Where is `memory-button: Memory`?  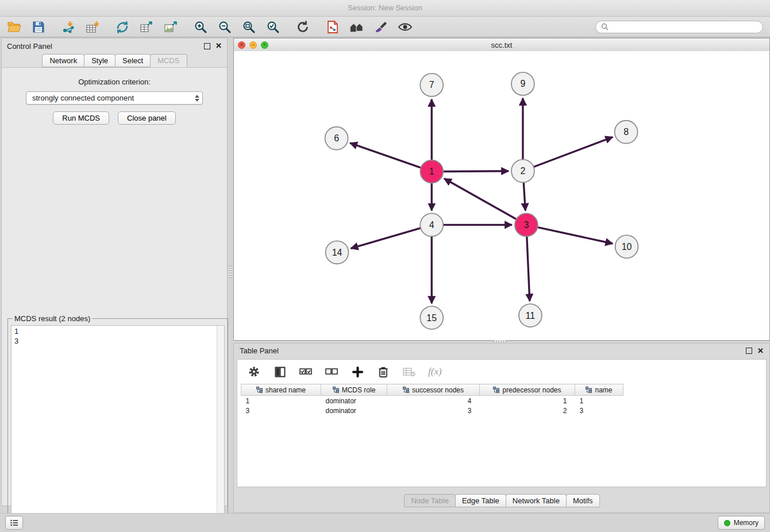 memory-button: Memory is located at coordinates (741, 523).